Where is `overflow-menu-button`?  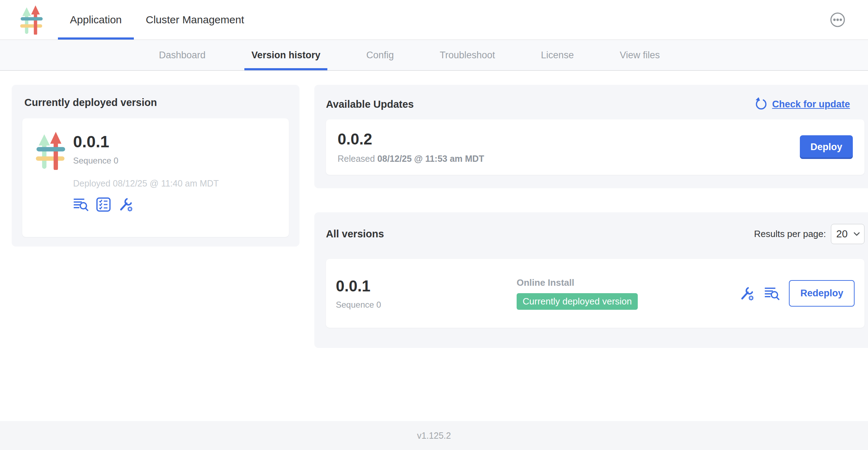 overflow-menu-button is located at coordinates (838, 20).